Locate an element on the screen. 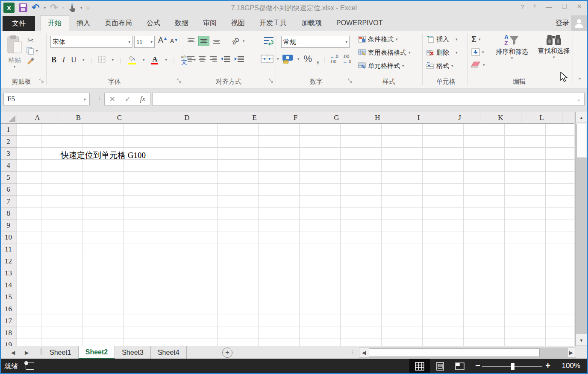  formula-bar-resize-handle: ⋮ is located at coordinates (99, 98).